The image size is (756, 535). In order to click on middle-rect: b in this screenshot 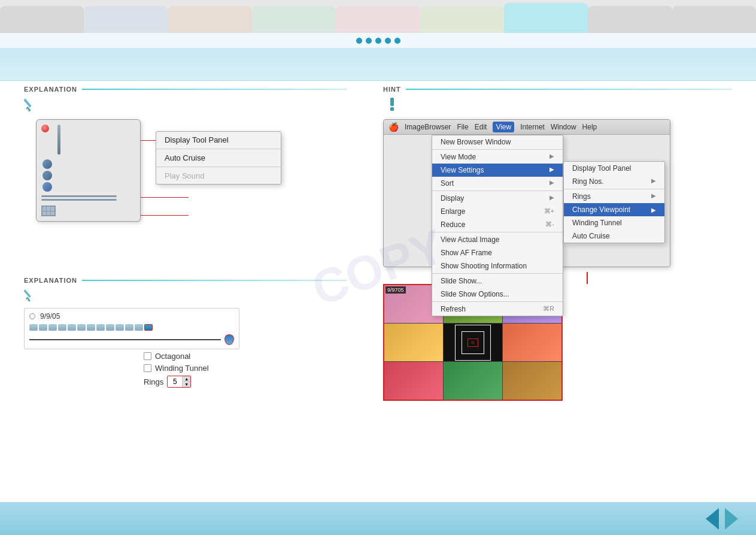, I will do `click(473, 343)`.